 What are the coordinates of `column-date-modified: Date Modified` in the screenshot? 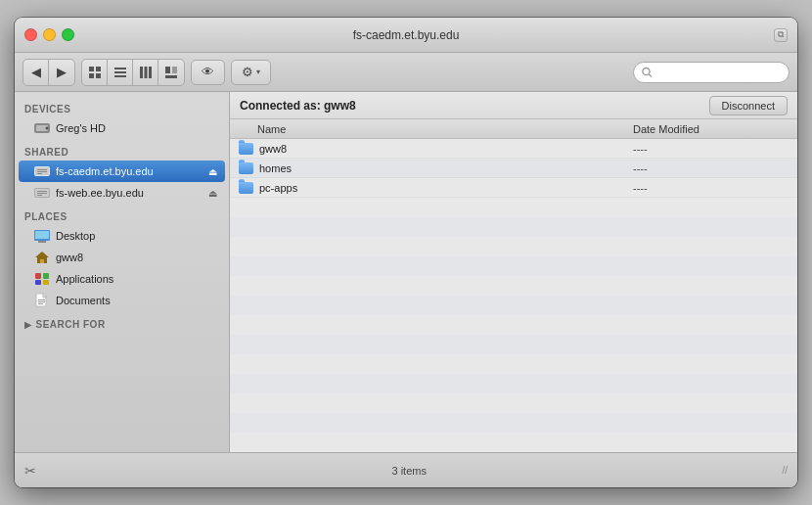 It's located at (711, 129).